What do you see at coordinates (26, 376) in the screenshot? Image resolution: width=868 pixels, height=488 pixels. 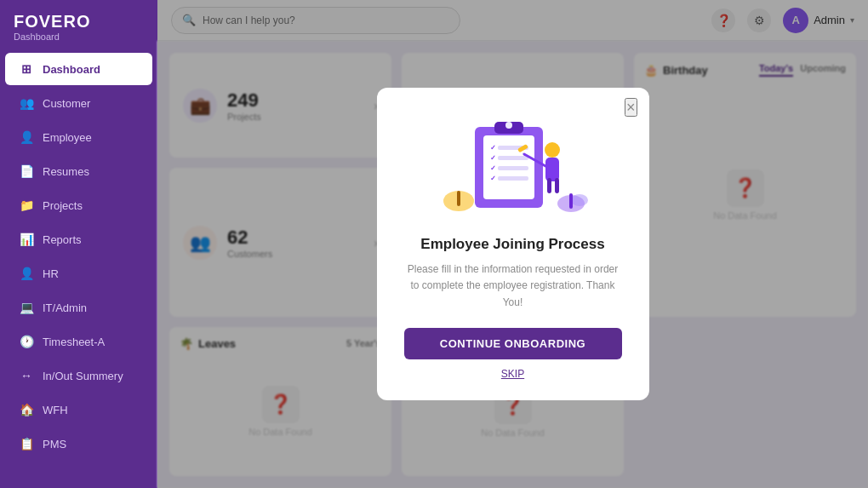 I see `inout-icon: ↔` at bounding box center [26, 376].